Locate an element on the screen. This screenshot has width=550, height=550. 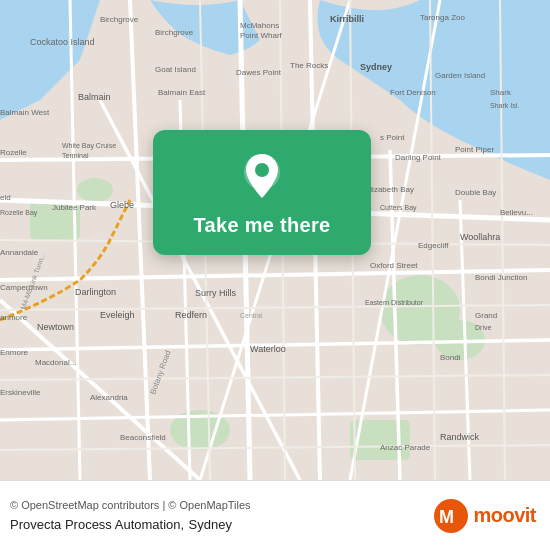
location-pin-icon is located at coordinates (262, 177).